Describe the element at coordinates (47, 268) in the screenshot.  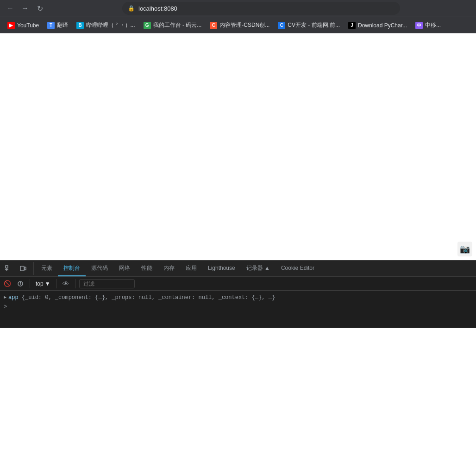
I see `tab-elements: 元素` at that location.